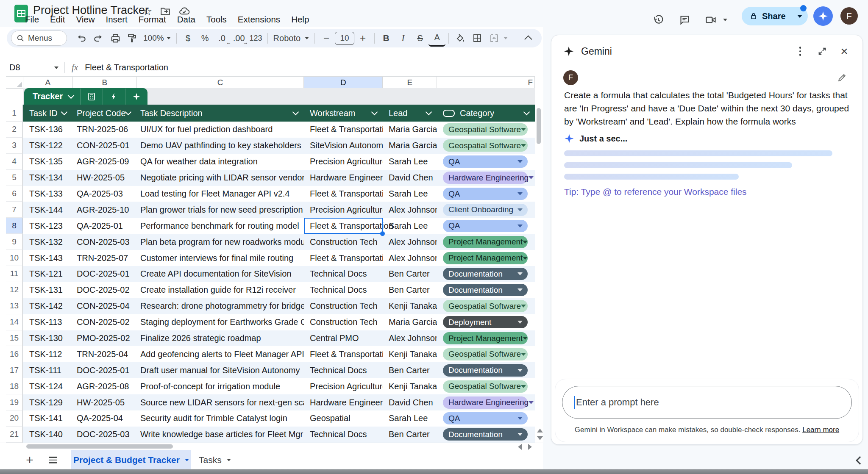 The width and height of the screenshot is (868, 474). Describe the element at coordinates (104, 338) in the screenshot. I see `cell-project-code: PMO-2025-02` at that location.